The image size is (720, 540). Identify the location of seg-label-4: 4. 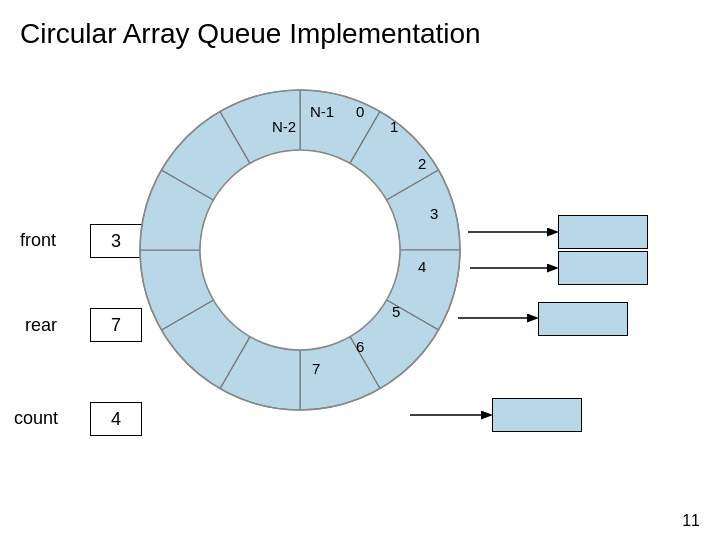
(422, 266).